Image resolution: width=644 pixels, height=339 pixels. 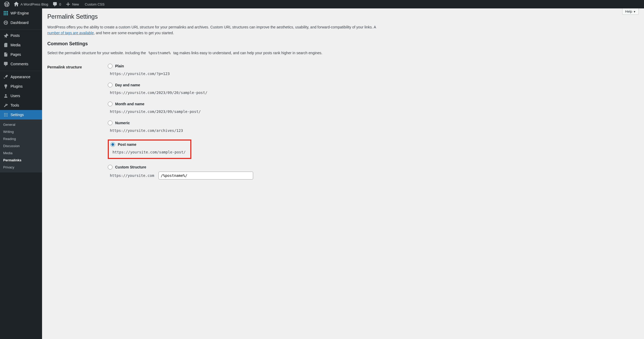 I want to click on comments-menu: 0, so click(x=57, y=4).